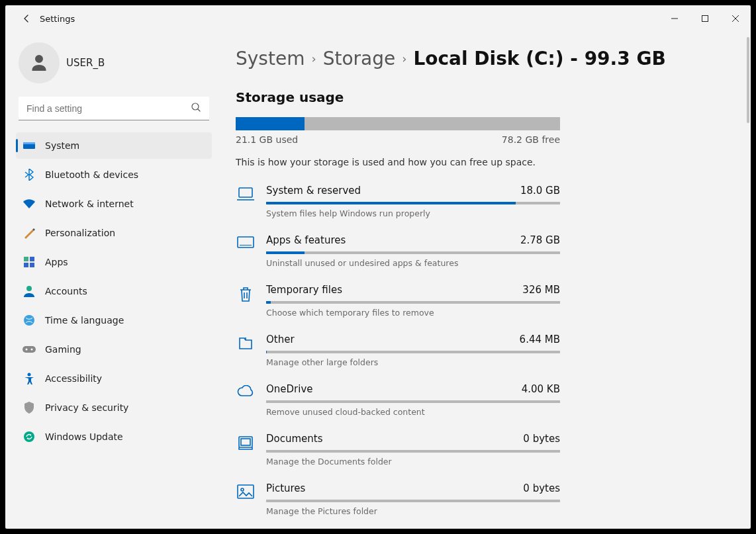 This screenshot has height=534, width=756. I want to click on globe-icon, so click(29, 320).